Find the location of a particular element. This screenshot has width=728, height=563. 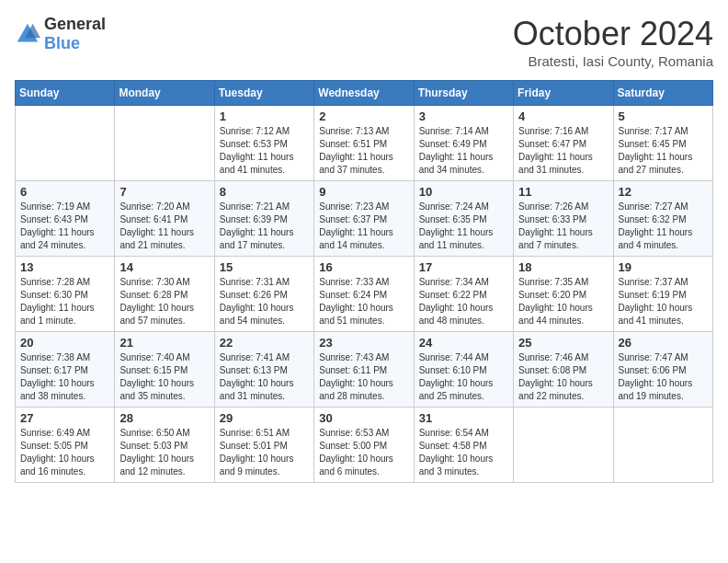

calendar-cell: 26Sunrise: 7:47 AM Sunset: 6:06 PM Dayli… is located at coordinates (663, 370).